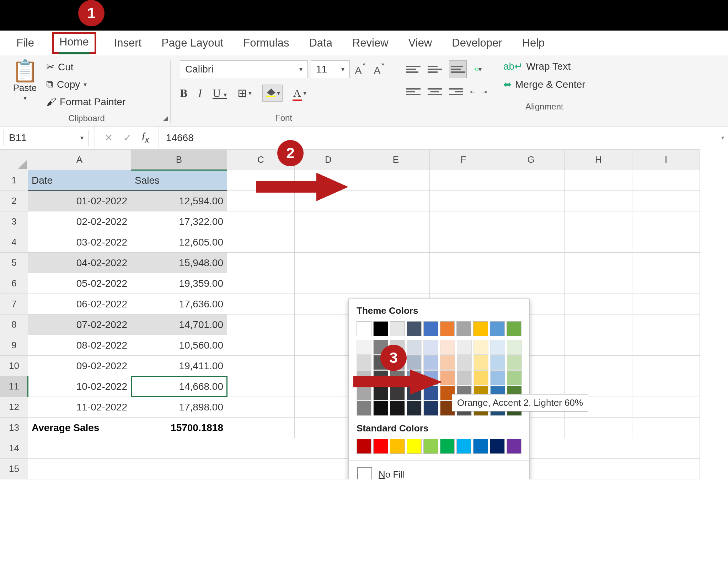 This screenshot has width=728, height=570. I want to click on column-header-f: F, so click(464, 160).